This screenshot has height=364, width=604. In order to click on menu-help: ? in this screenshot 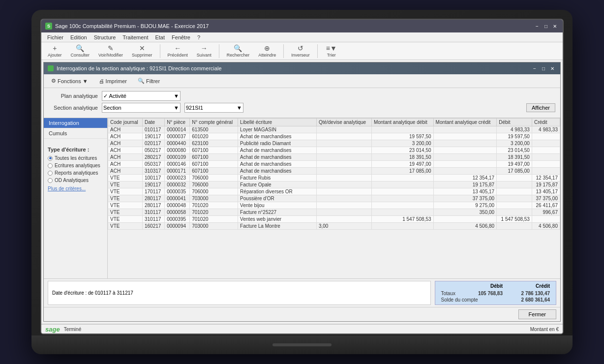, I will do `click(199, 37)`.